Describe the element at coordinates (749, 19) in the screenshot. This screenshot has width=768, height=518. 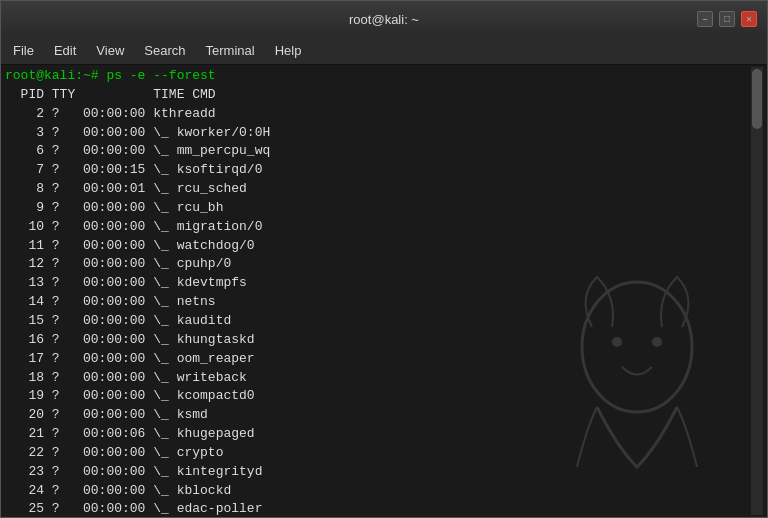
I see `close-button: ✕` at that location.